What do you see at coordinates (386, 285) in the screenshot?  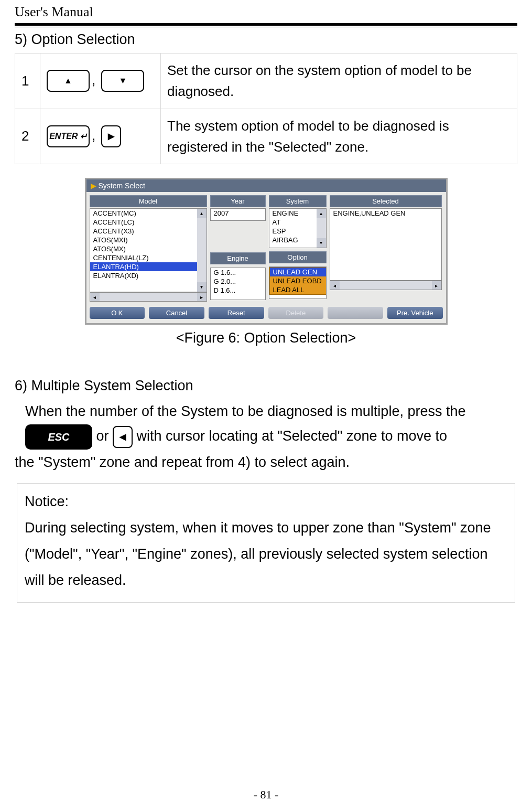 I see `selected-hscroll: ◂ ▸` at bounding box center [386, 285].